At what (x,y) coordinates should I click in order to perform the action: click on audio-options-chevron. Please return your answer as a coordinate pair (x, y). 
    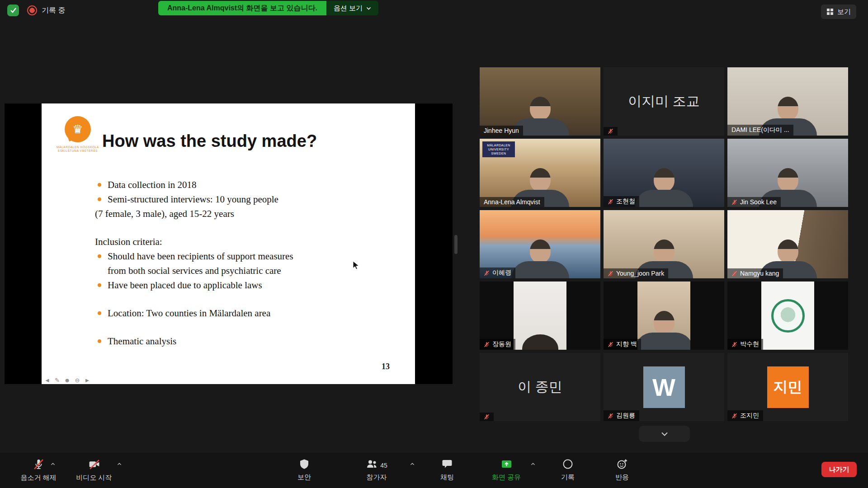
    Looking at the image, I should click on (53, 464).